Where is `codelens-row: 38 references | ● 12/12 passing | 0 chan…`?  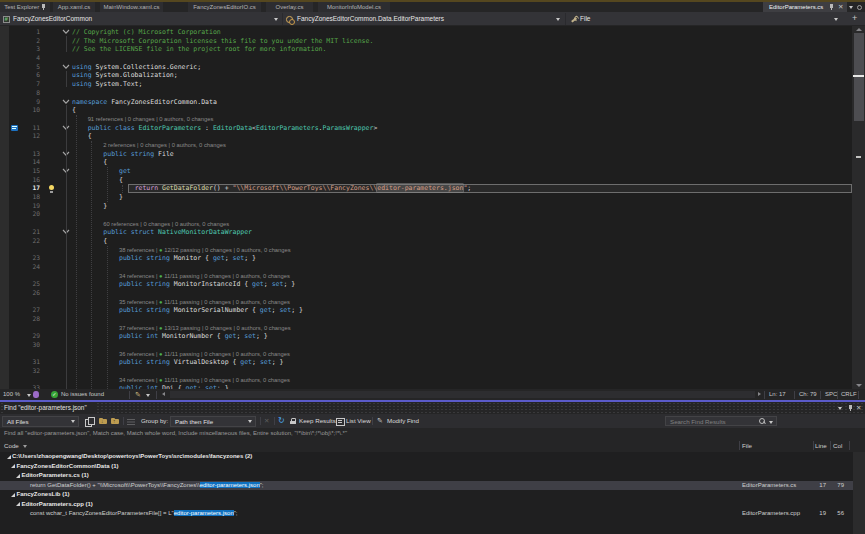
codelens-row: 38 references | ● 12/12 passing | 0 chan… is located at coordinates (426, 250).